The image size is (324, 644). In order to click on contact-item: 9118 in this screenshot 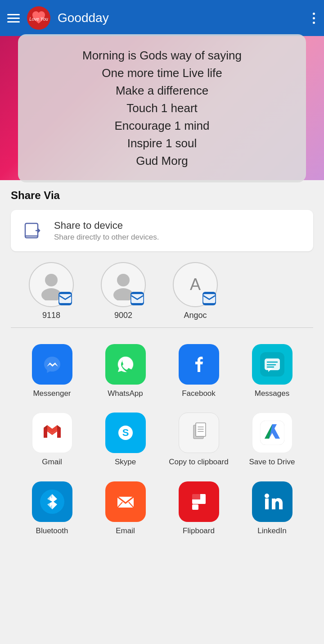, I will do `click(51, 291)`.